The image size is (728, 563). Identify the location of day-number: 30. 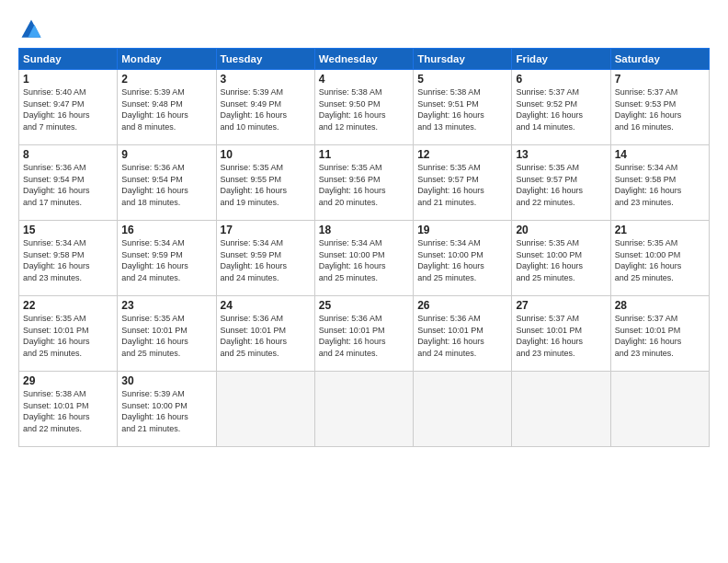
(166, 381).